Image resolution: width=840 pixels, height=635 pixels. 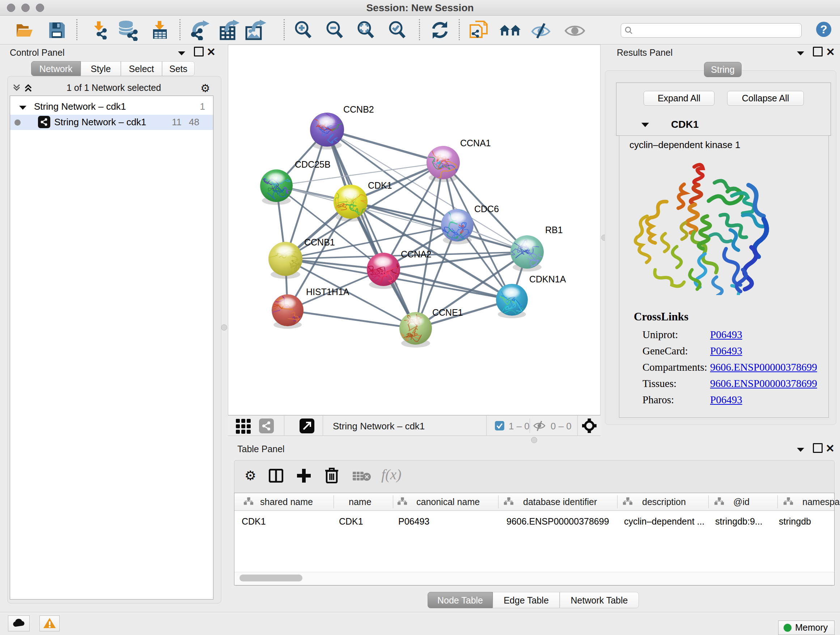 I want to click on svg-text: CCNA2, so click(x=416, y=254).